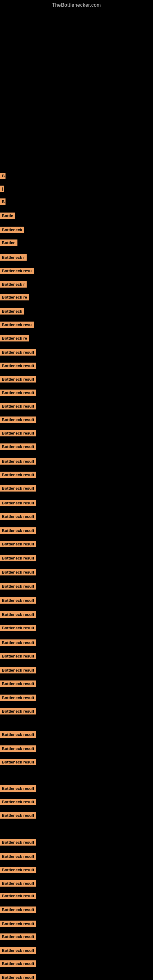 The width and height of the screenshot is (153, 980). What do you see at coordinates (3, 202) in the screenshot?
I see `bottleneck-label: B` at bounding box center [3, 202].